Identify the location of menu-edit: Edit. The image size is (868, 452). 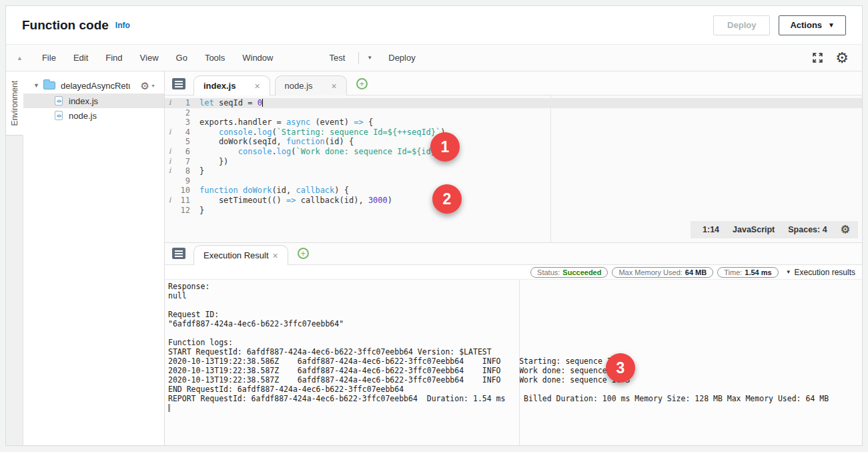
(81, 57).